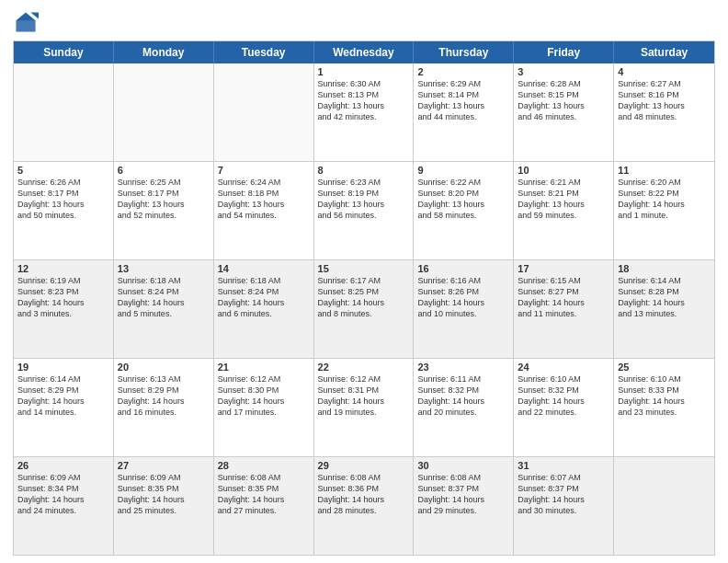 The width and height of the screenshot is (728, 563). Describe the element at coordinates (64, 309) in the screenshot. I see `calendar-cell: 12Sunrise: 6:19 AM Sunset: 8:23 PM Dayli…` at that location.